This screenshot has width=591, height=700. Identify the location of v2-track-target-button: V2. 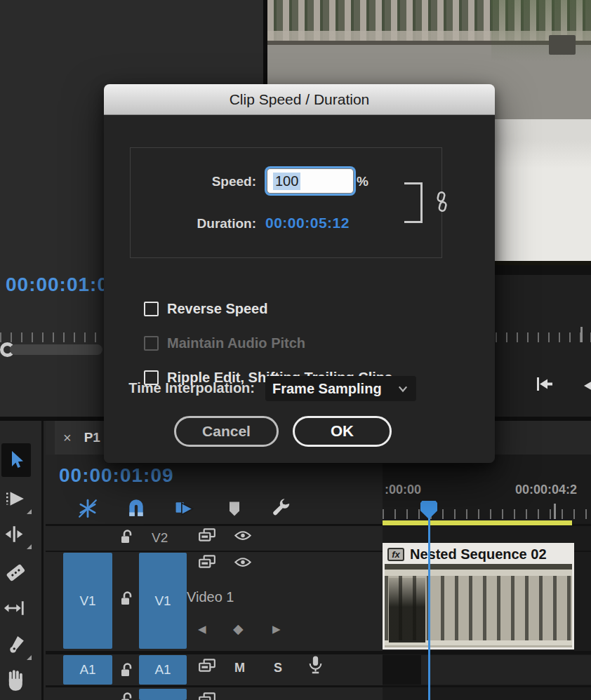
(160, 538).